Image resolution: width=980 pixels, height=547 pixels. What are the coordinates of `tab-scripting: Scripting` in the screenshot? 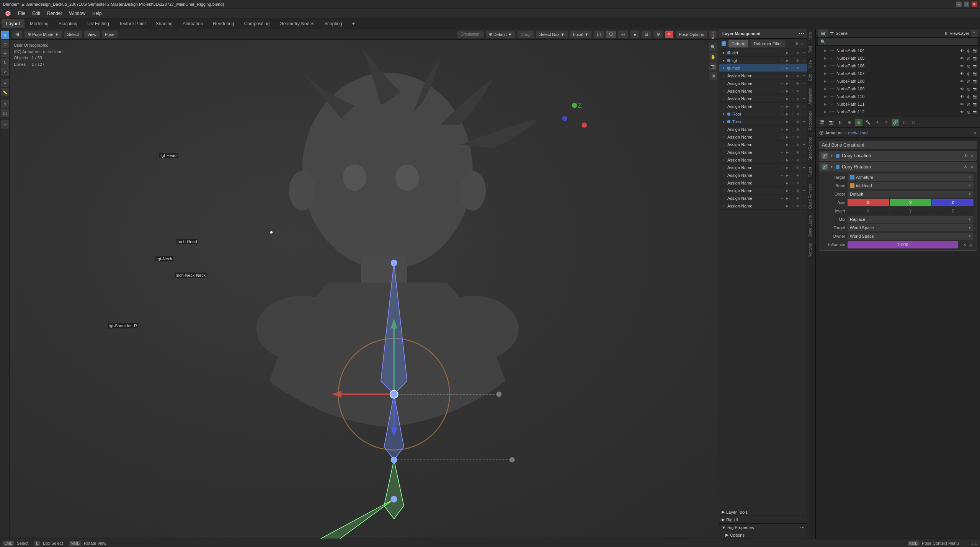 It's located at (333, 24).